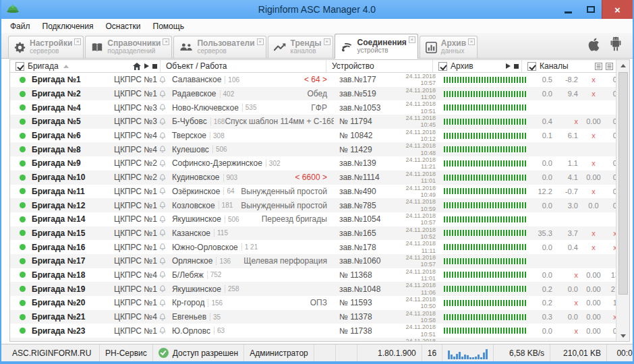 The width and height of the screenshot is (634, 364). Describe the element at coordinates (313, 317) in the screenshot. I see `table-row: Бригада №21 ЦКПРС №4 Евгеньев 35 № 11378…` at that location.